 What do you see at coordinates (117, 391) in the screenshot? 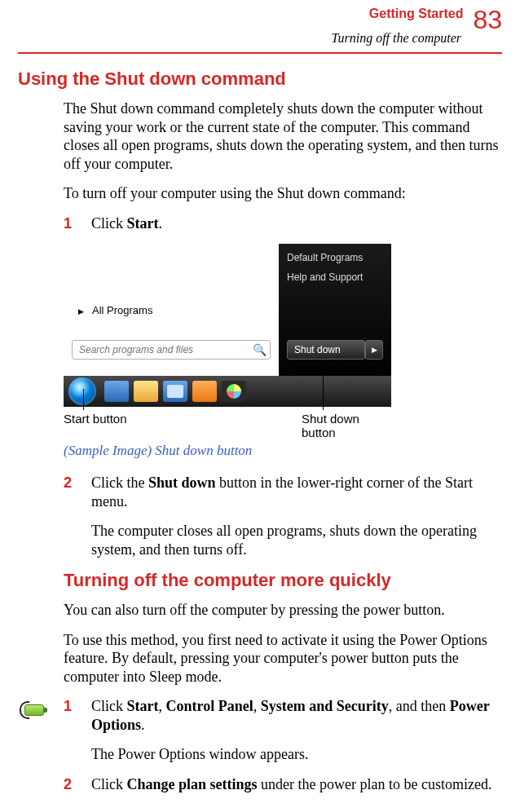
I see `taskbar-ie-icon` at bounding box center [117, 391].